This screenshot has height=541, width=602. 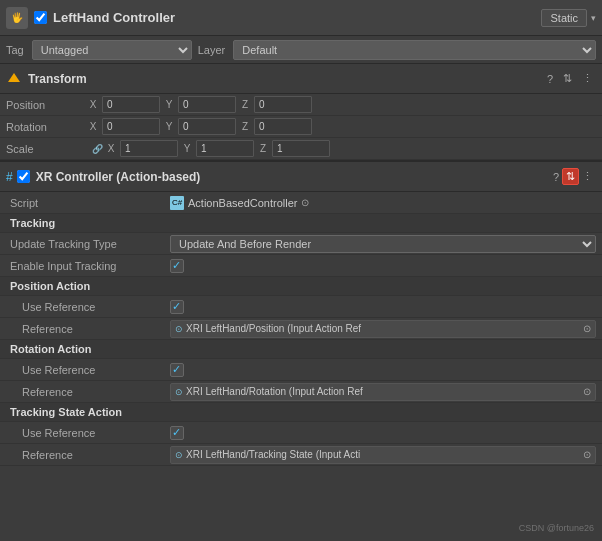 What do you see at coordinates (212, 50) in the screenshot?
I see `layer-label: Layer` at bounding box center [212, 50].